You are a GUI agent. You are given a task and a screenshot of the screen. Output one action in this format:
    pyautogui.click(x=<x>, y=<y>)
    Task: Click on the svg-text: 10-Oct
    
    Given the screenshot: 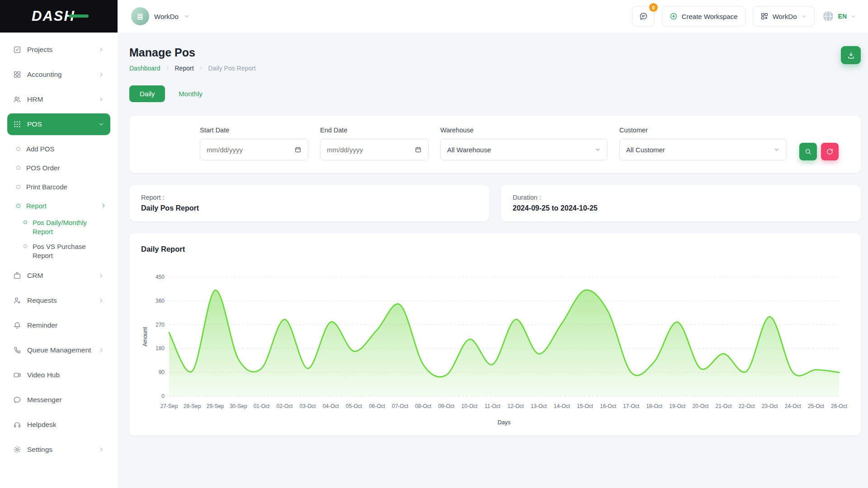 What is the action you would take?
    pyautogui.click(x=469, y=406)
    